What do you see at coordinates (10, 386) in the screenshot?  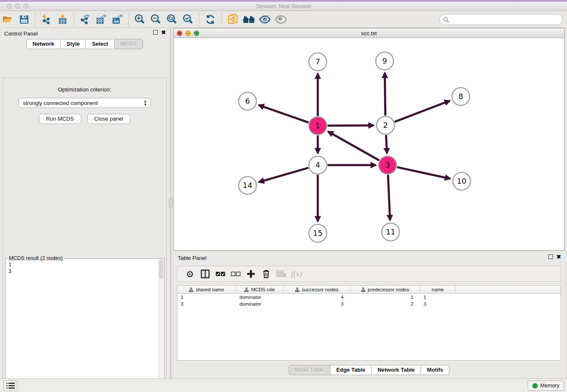 I see `task-history-button` at bounding box center [10, 386].